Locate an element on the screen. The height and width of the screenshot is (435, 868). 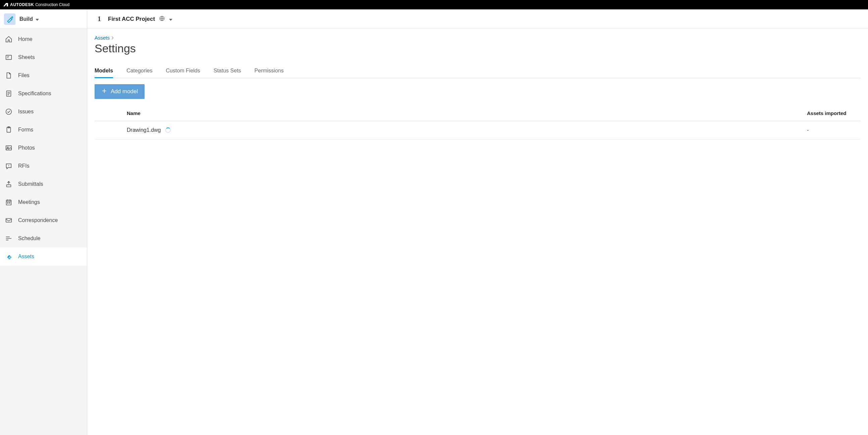
sidebar-item-label: Meetings is located at coordinates (29, 202).